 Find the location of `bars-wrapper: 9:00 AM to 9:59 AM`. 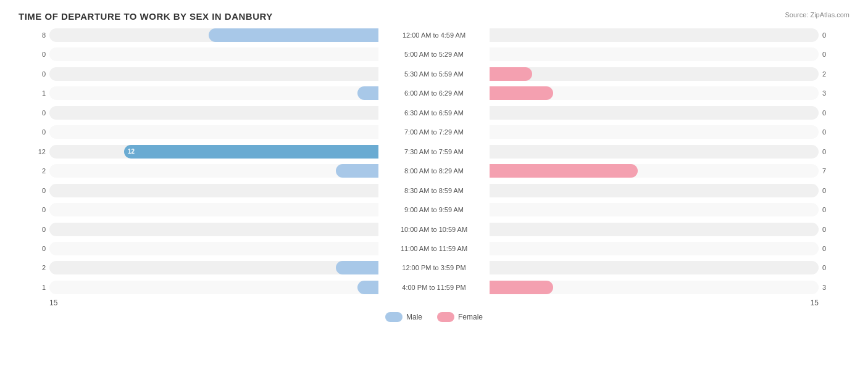

bars-wrapper: 9:00 AM to 9:59 AM is located at coordinates (434, 210).